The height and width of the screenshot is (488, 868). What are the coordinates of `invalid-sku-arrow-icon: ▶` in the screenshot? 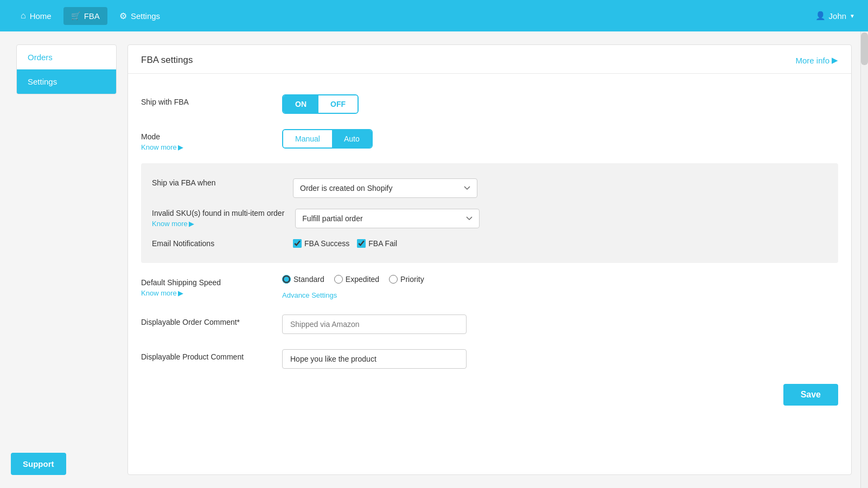 It's located at (192, 223).